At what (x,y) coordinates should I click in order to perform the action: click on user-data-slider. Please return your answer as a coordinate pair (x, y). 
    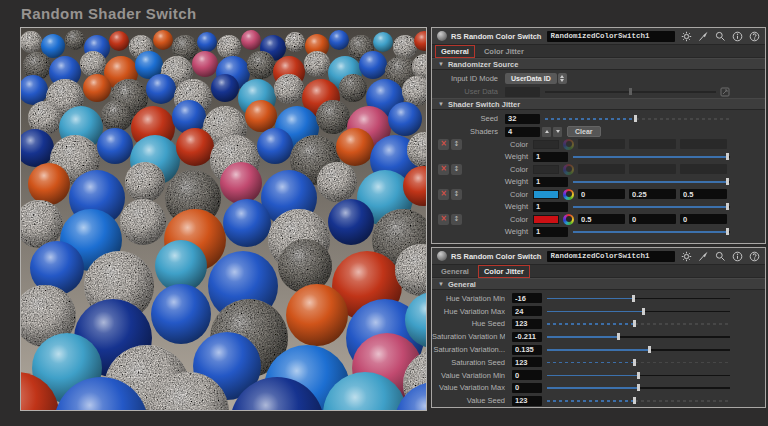
    Looking at the image, I should click on (630, 92).